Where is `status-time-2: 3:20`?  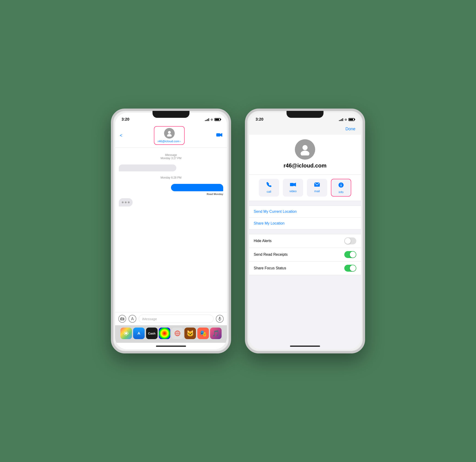
status-time-2: 3:20 is located at coordinates (259, 119).